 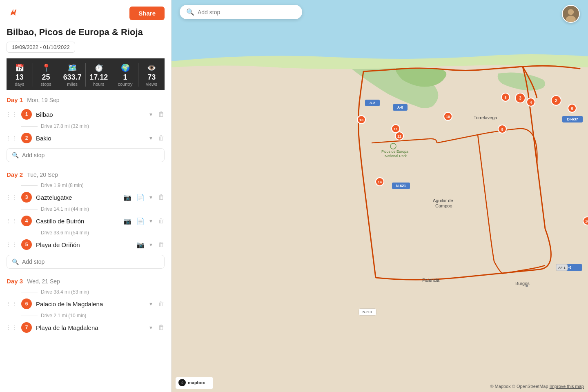 What do you see at coordinates (77, 221) in the screenshot?
I see `stop-castillo-button: Castillo de Butrón` at bounding box center [77, 221].